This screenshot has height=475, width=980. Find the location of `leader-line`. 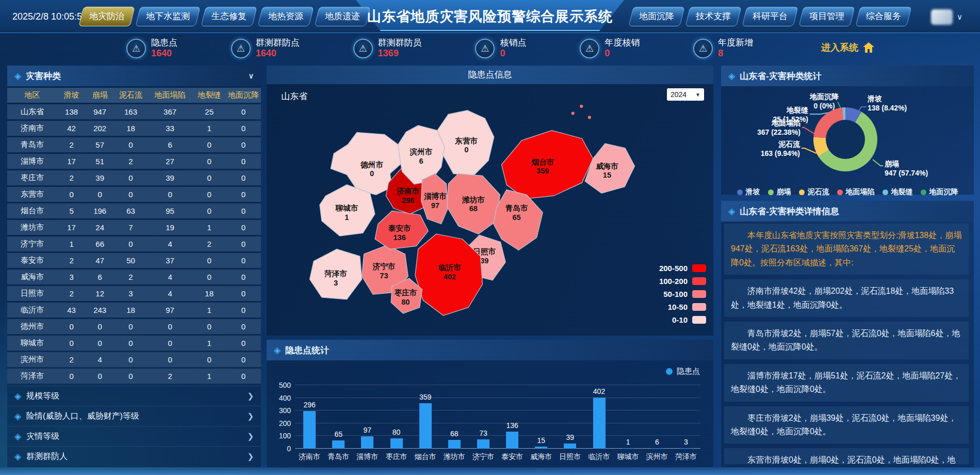

leader-line is located at coordinates (809, 151).